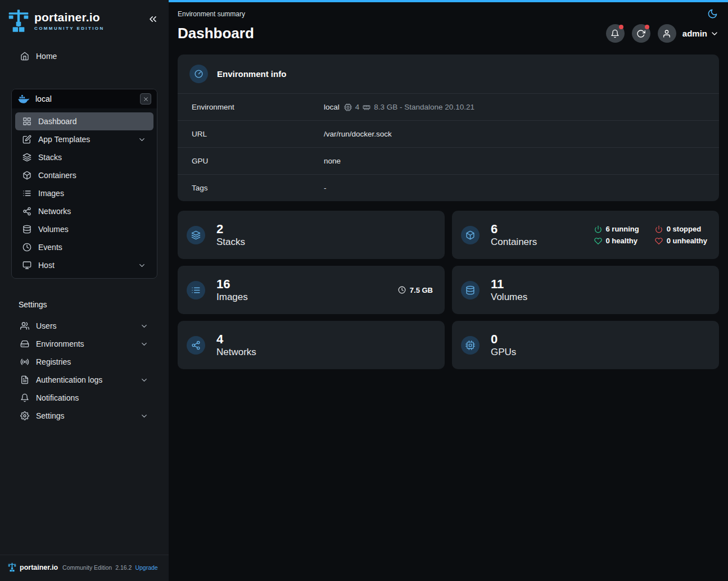 The image size is (728, 581). Describe the element at coordinates (236, 339) in the screenshot. I see `networks-count: 4` at that location.